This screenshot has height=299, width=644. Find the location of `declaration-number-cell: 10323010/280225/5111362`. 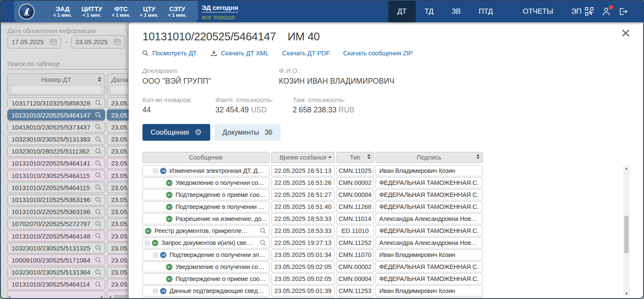

declaration-number-cell: 10323010/280225/5111362 is located at coordinates (56, 151).